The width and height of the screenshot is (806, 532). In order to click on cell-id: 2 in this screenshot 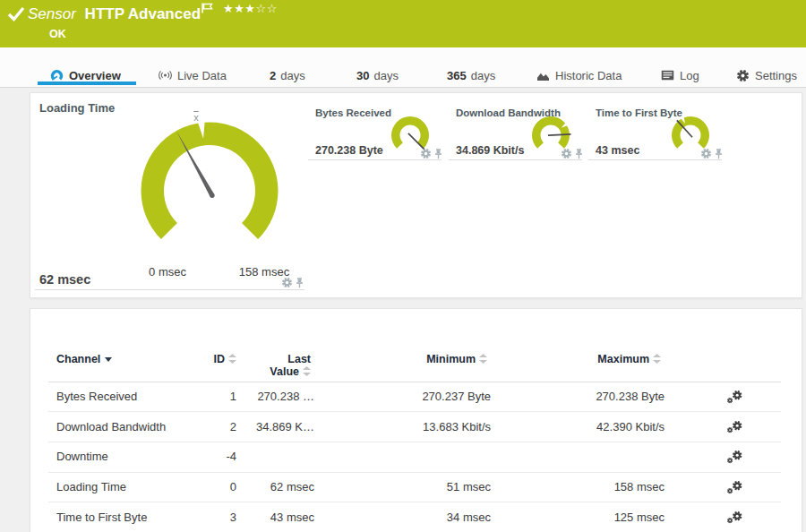, I will do `click(222, 427)`.